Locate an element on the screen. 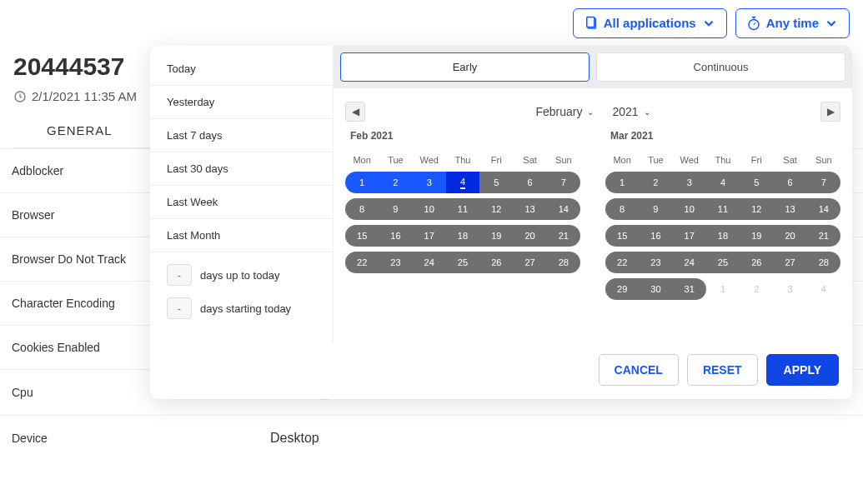 The width and height of the screenshot is (863, 504). dow-cell: Mon is located at coordinates (622, 161).